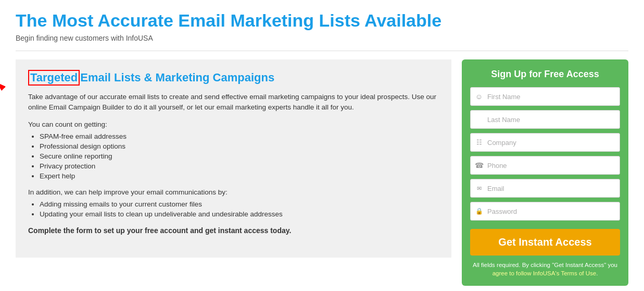 The height and width of the screenshot is (291, 644). I want to click on company-group: ☷, so click(545, 142).